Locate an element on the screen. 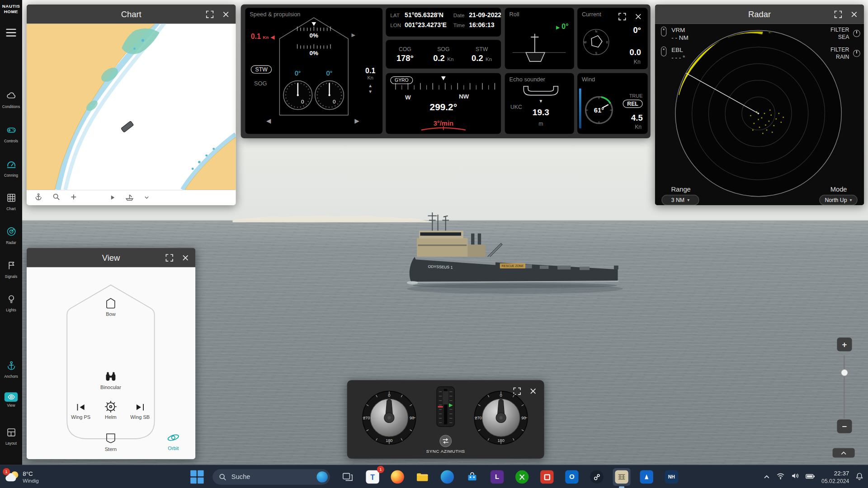 The width and height of the screenshot is (868, 488). view-position-wing-sb: Wing SB is located at coordinates (140, 411).